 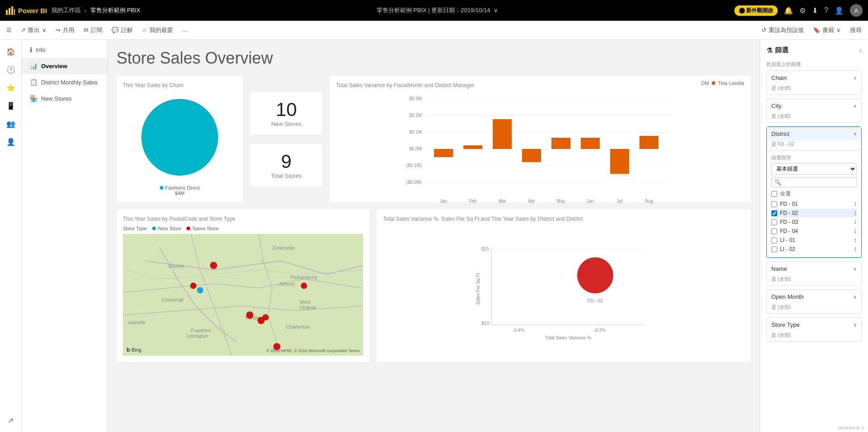 I want to click on filter-count-li02: 1, so click(x=855, y=249).